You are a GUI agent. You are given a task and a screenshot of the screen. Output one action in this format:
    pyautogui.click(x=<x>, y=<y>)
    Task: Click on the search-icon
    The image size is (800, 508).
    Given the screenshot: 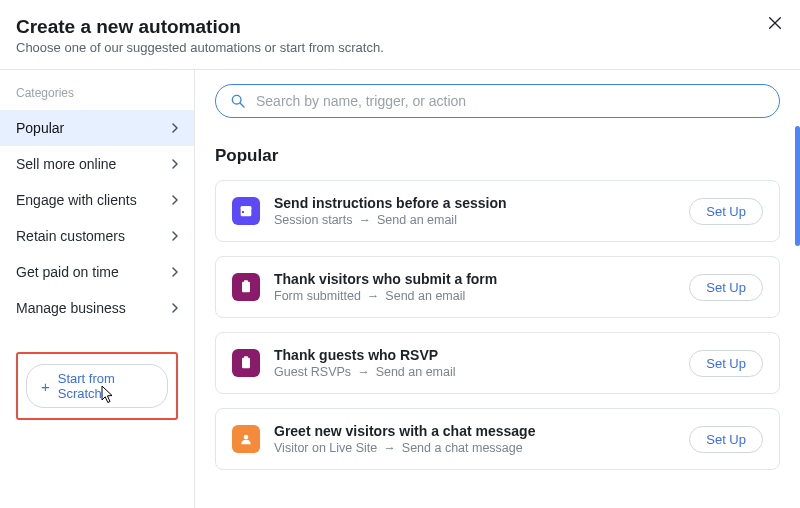 What is the action you would take?
    pyautogui.click(x=238, y=101)
    